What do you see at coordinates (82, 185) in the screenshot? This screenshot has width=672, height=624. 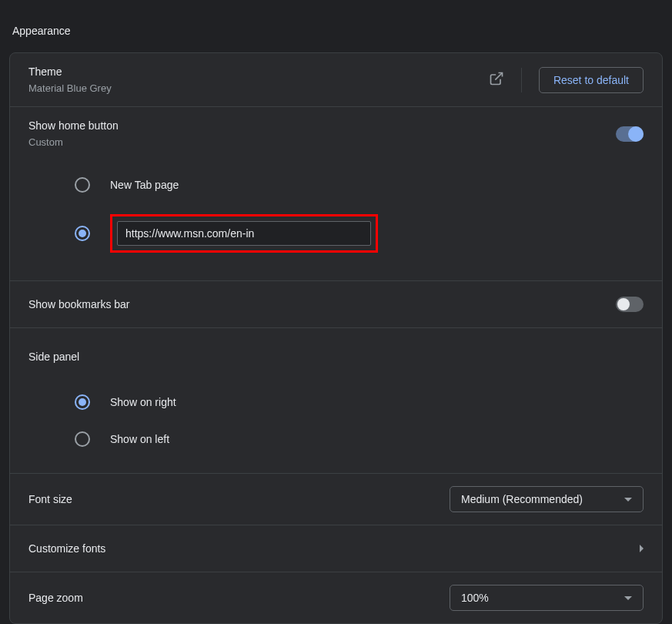 I see `home-radio-newtab` at bounding box center [82, 185].